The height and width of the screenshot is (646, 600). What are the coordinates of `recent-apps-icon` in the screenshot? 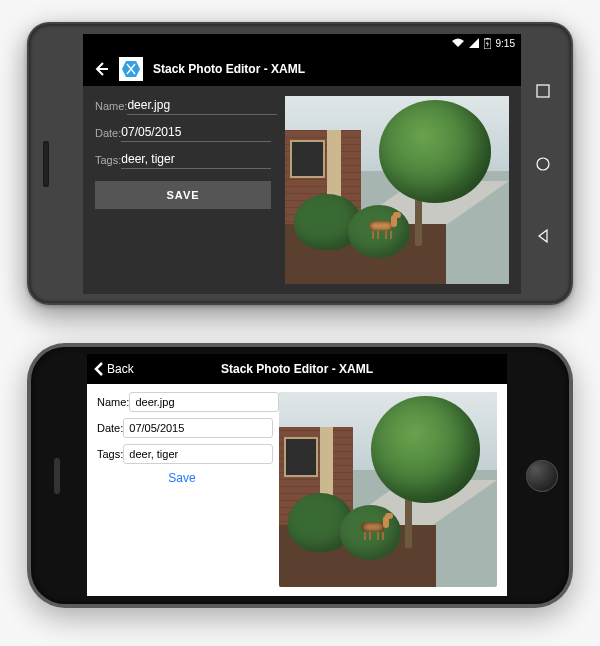 It's located at (543, 91).